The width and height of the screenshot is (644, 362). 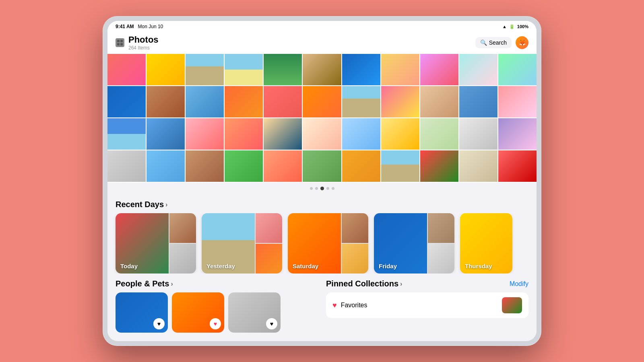 What do you see at coordinates (242, 243) in the screenshot?
I see `day-card-yesterday: Yesterday` at bounding box center [242, 243].